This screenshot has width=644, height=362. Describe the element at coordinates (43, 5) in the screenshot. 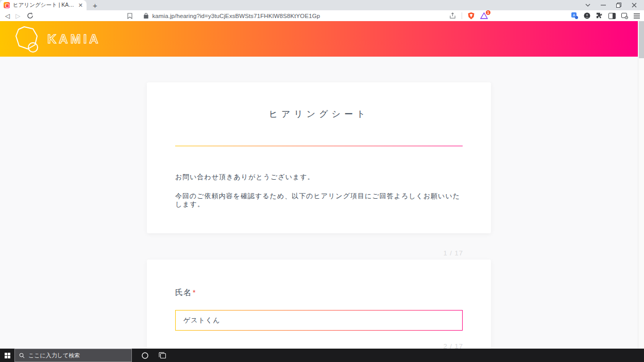

I see `browser-tab: ヒアリングシート | KAMIA ✕` at that location.